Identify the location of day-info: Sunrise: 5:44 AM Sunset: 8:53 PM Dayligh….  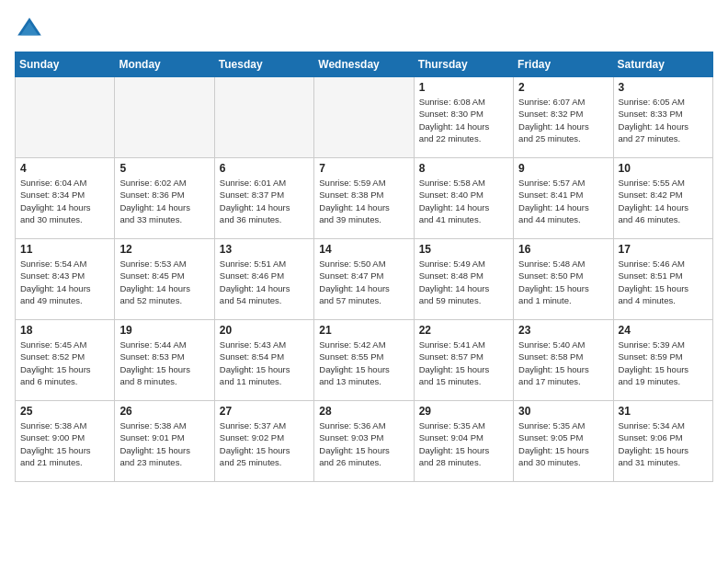
(164, 362).